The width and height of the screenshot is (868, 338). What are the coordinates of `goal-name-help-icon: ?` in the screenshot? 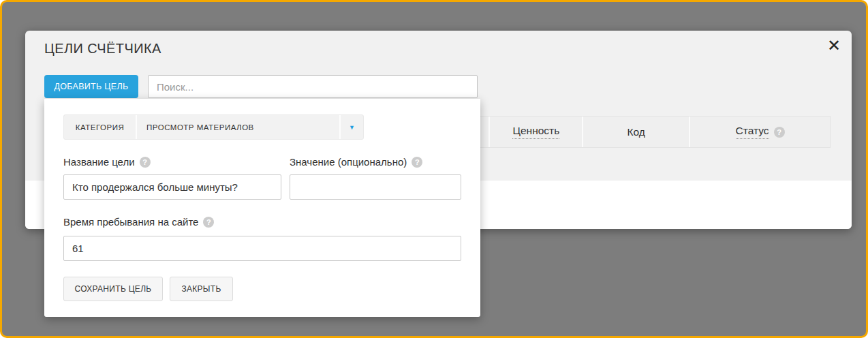 It's located at (145, 162).